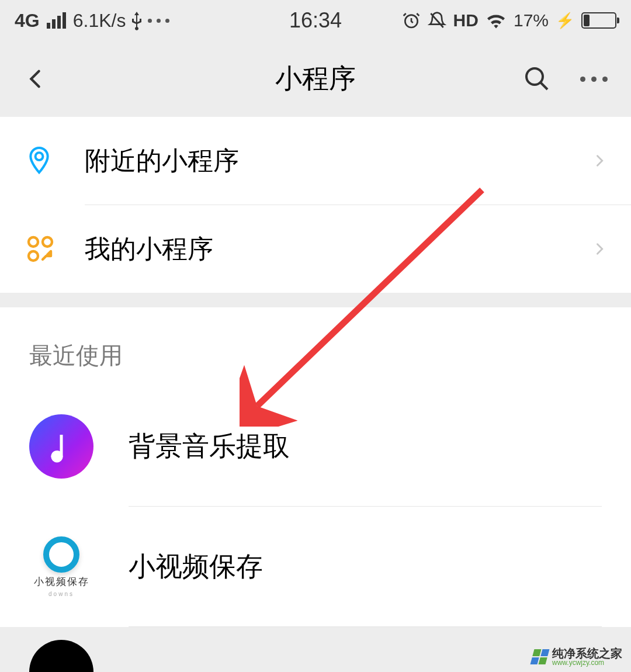 The image size is (631, 672). I want to click on hd-indicator: HD, so click(466, 20).